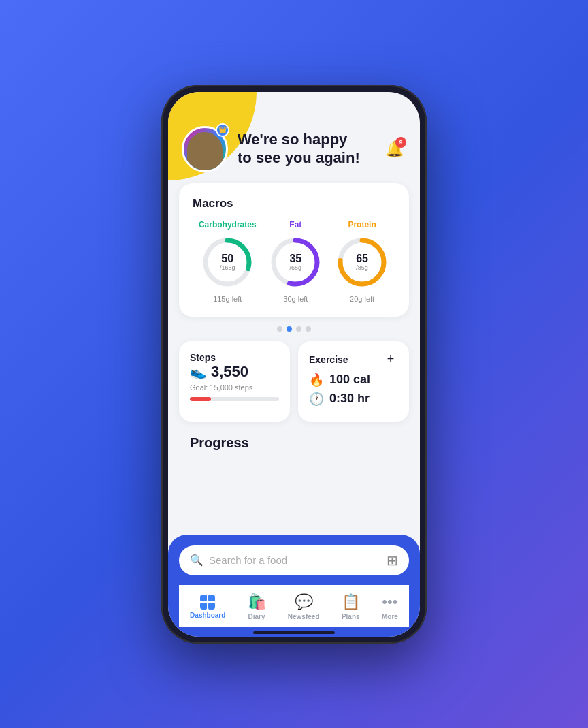  I want to click on nav-more-label: More, so click(390, 617).